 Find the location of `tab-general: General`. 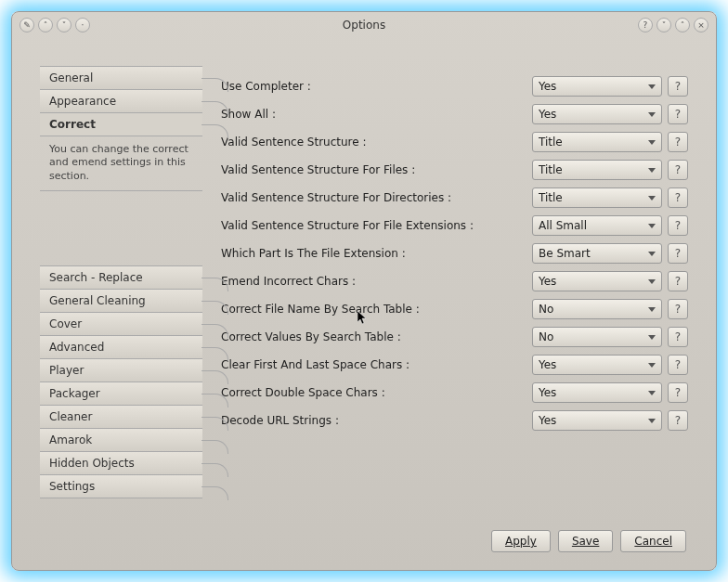

tab-general: General is located at coordinates (121, 78).